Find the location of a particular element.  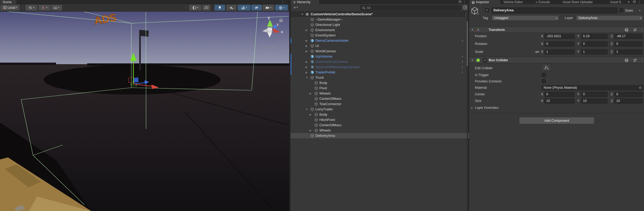

scale-x-field: 1 is located at coordinates (559, 52).